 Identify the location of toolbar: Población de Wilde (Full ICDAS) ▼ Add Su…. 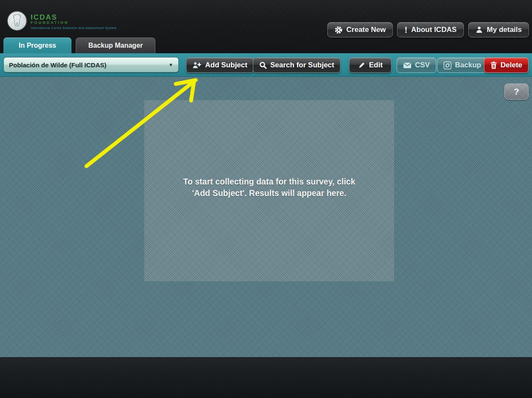
(266, 65).